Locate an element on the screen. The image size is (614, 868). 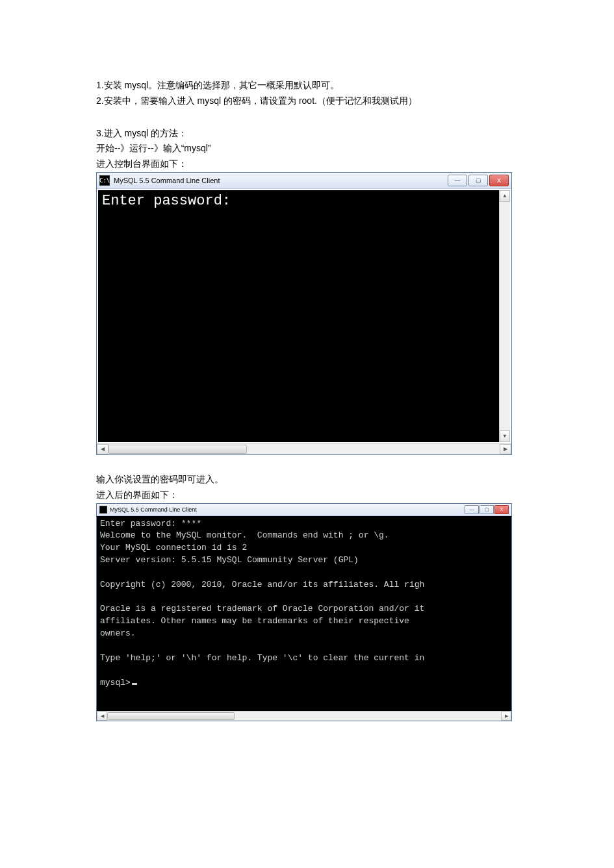
terminal-prompt: mysql> is located at coordinates (116, 683).